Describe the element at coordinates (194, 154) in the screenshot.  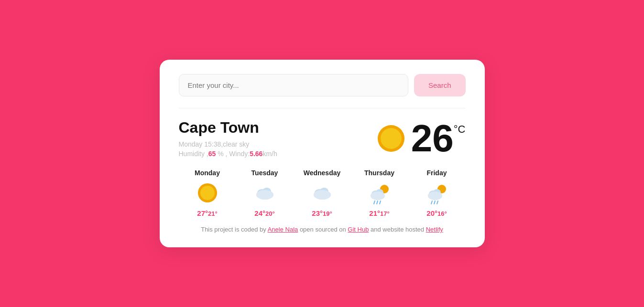
I see `humidity-label: Humidity ,` at that location.